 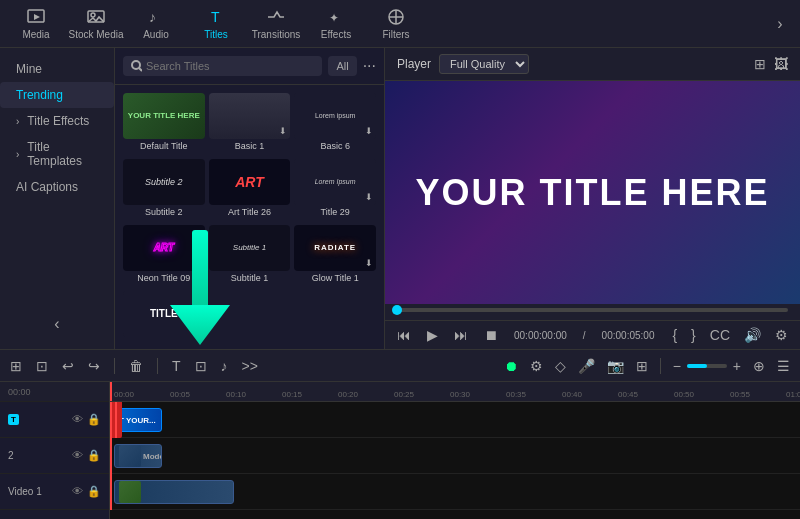 What do you see at coordinates (694, 335) in the screenshot?
I see `trim-out-button: }` at bounding box center [694, 335].